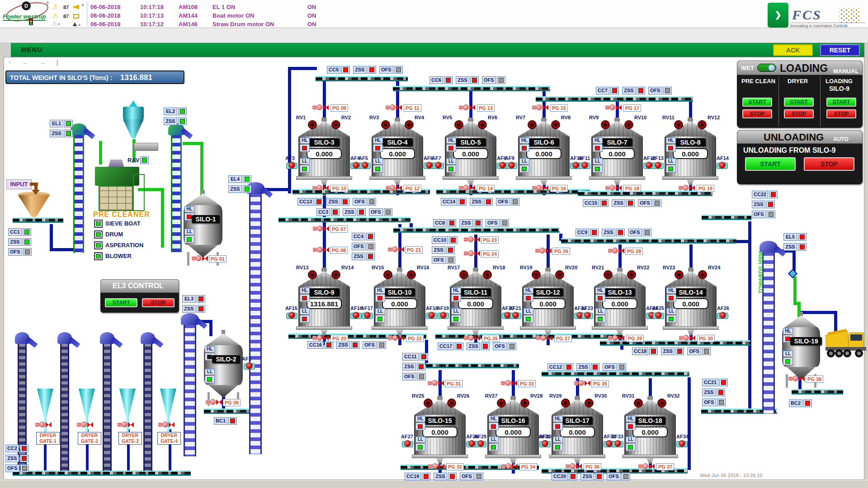 Image resolution: width=868 pixels, height=488 pixels. I want to click on menu-button: MENU, so click(32, 50).